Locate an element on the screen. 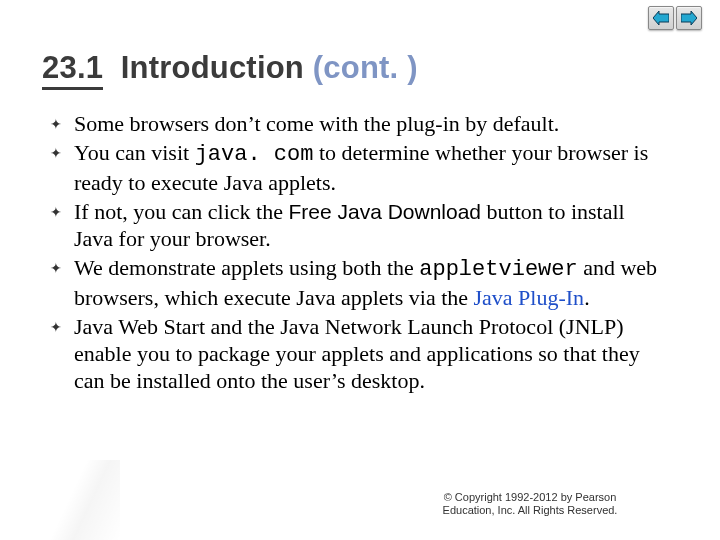  title-number: 23.1 is located at coordinates (72, 68).